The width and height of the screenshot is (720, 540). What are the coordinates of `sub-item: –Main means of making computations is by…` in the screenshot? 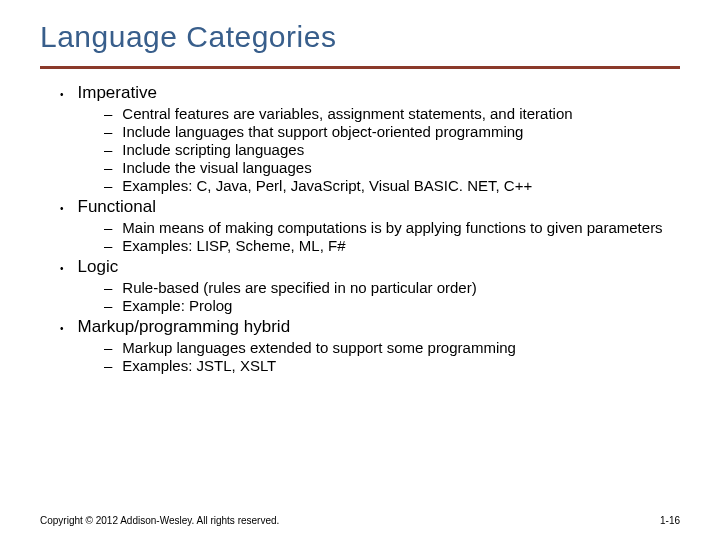 It's located at (392, 228).